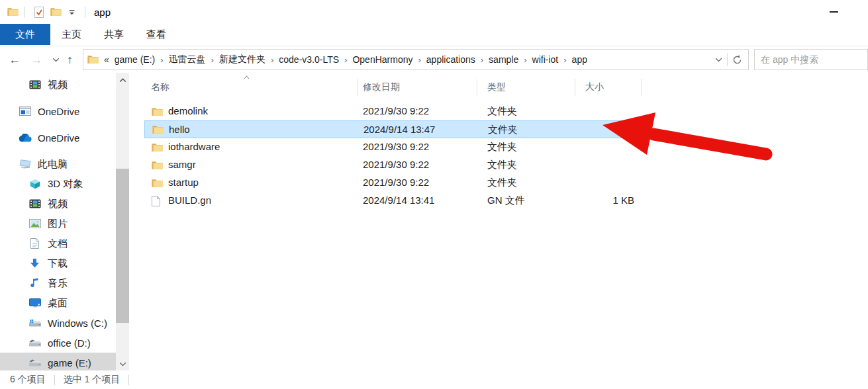  I want to click on tab-主页: 主页, so click(72, 34).